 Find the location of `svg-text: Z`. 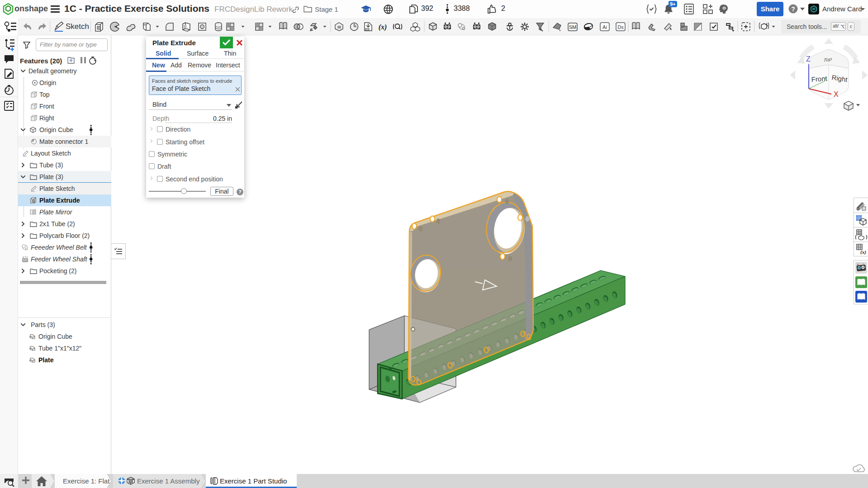

svg-text: Z is located at coordinates (808, 59).